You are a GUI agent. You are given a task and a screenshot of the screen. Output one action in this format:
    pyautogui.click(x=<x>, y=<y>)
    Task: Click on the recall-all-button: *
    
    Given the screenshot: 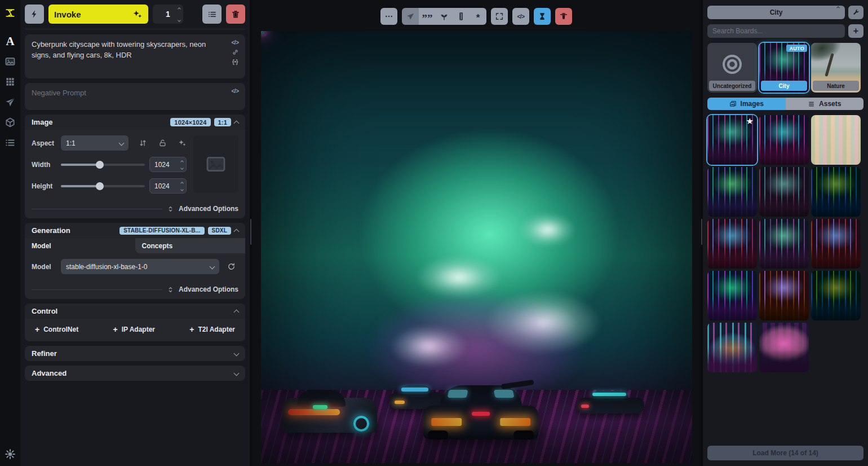 What is the action you would take?
    pyautogui.click(x=478, y=16)
    